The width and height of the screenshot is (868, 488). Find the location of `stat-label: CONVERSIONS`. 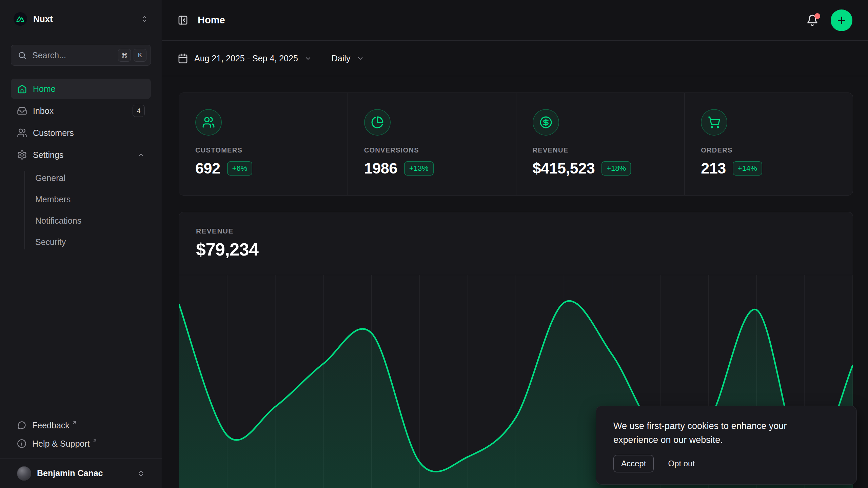

stat-label: CONVERSIONS is located at coordinates (440, 150).